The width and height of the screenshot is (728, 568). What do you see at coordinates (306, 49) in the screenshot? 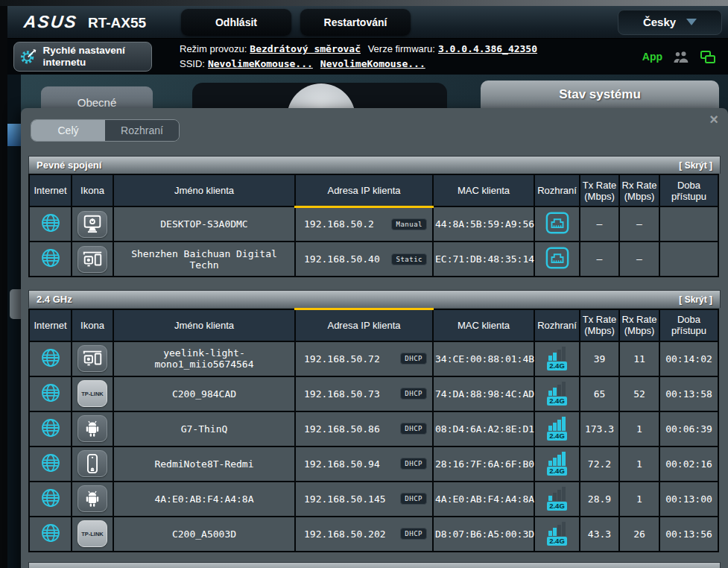
I see `operation-mode-link: Bezdrátový směrovač` at bounding box center [306, 49].